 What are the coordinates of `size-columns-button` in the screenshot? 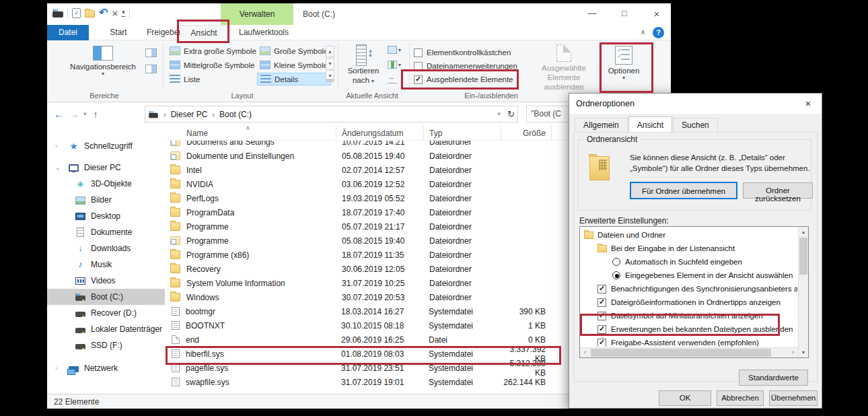 It's located at (392, 79).